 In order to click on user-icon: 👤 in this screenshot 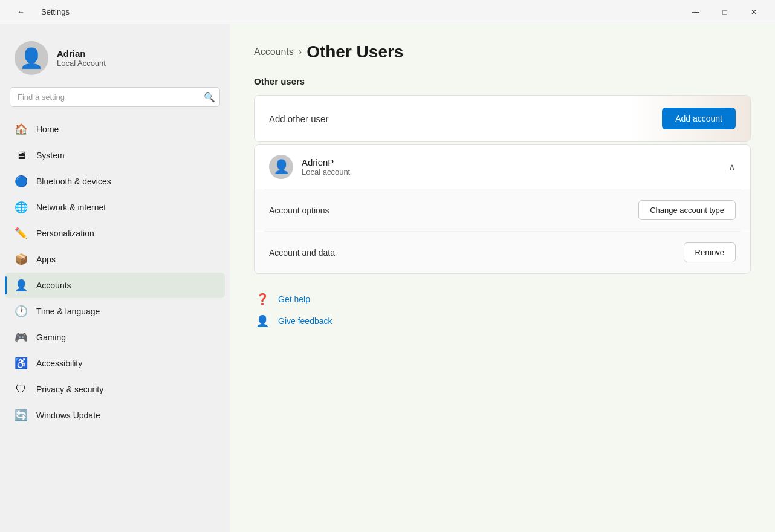, I will do `click(31, 58)`.